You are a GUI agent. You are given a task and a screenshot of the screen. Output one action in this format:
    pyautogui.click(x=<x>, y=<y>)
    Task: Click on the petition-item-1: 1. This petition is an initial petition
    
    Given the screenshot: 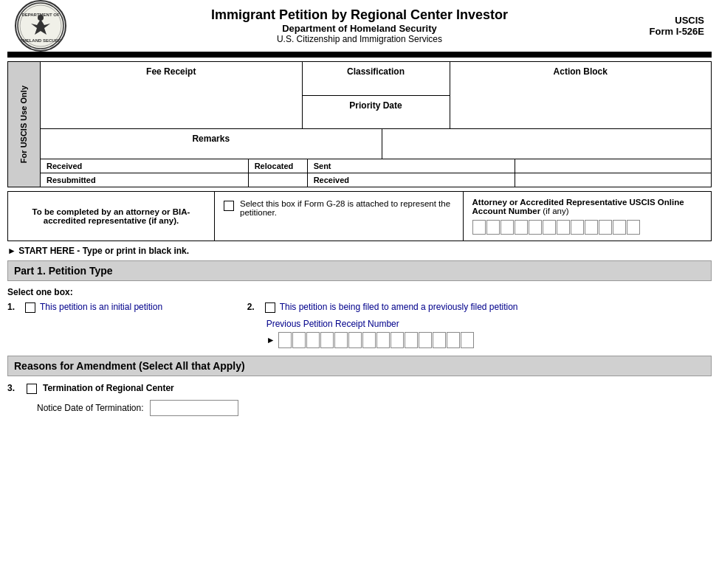 What is the action you would take?
    pyautogui.click(x=124, y=307)
    